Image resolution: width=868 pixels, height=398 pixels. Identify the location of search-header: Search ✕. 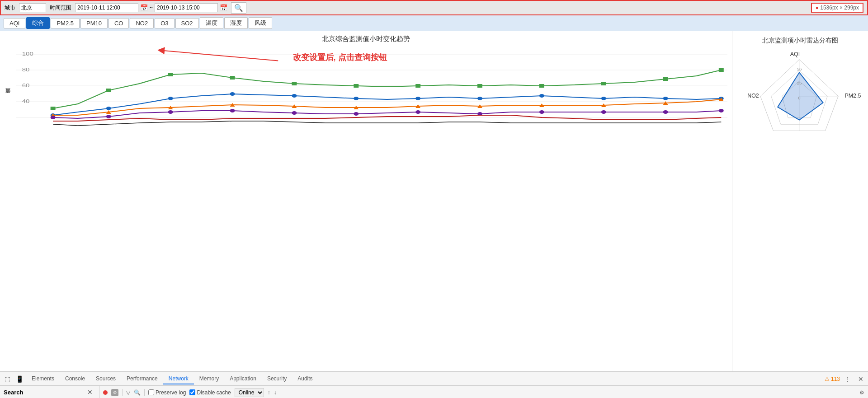
(50, 392).